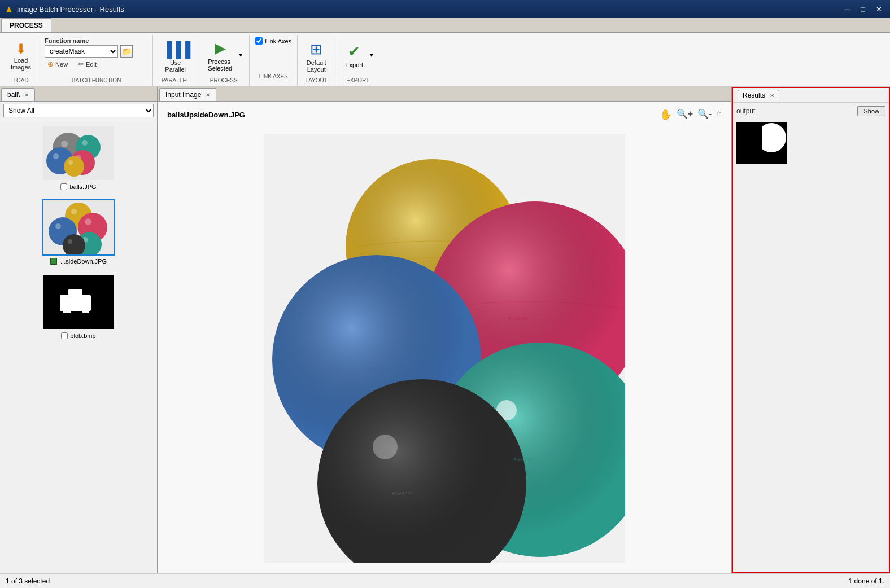 This screenshot has height=588, width=890. Describe the element at coordinates (866, 581) in the screenshot. I see `status-done-count: 1 done of 1.` at that location.